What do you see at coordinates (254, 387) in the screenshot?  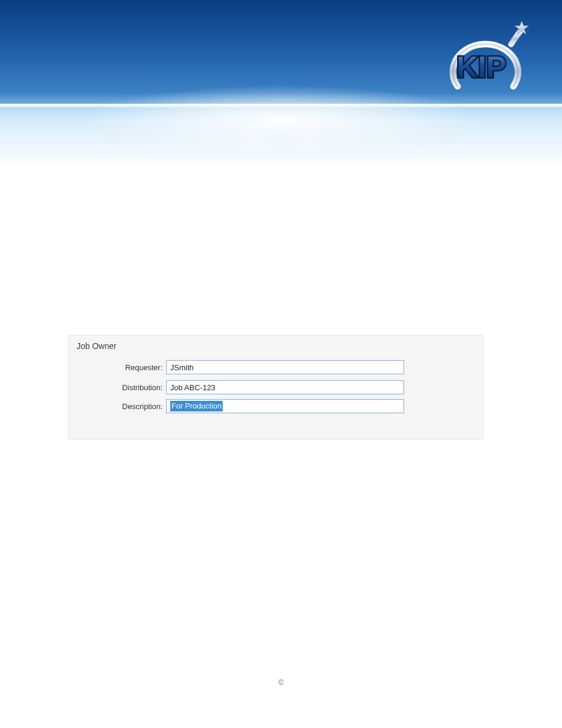 I see `distribution-row: Distribution:` at bounding box center [254, 387].